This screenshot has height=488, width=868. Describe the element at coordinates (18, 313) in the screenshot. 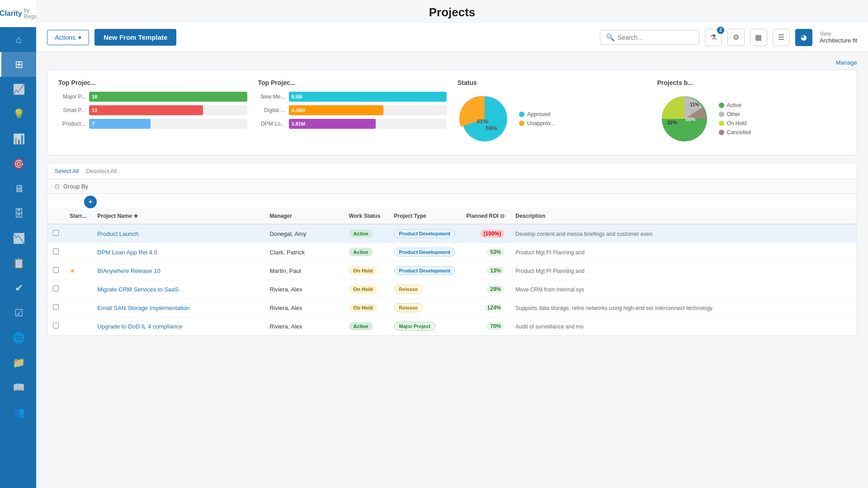

I see `sidebar-item-tasks: ☑` at that location.